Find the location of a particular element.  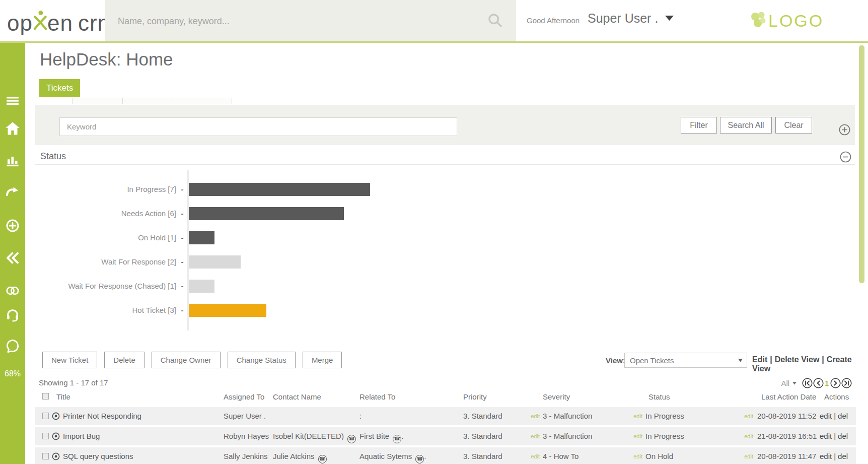

logo-text-op: op is located at coordinates (20, 23).